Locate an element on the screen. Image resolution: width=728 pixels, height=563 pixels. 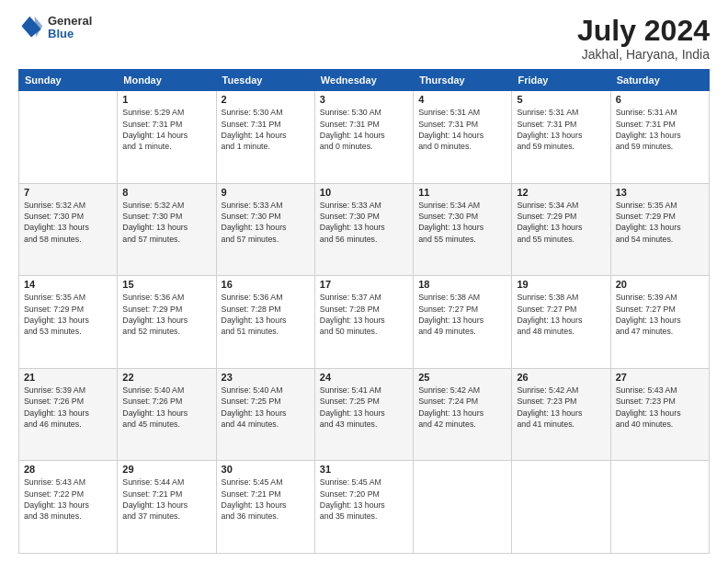
calendar-header-row: Sunday Monday Tuesday Wednesday Thursday… is located at coordinates (364, 81).